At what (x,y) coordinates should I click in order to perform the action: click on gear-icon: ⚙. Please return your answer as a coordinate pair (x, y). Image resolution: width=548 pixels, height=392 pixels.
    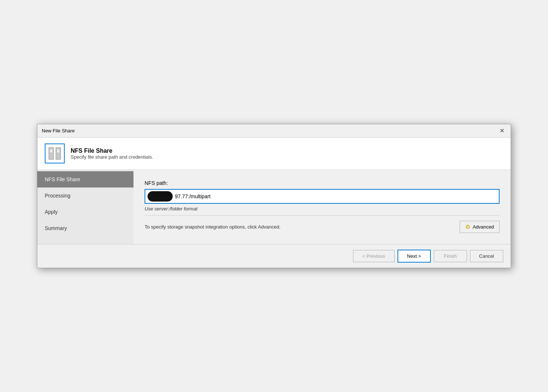
    Looking at the image, I should click on (468, 227).